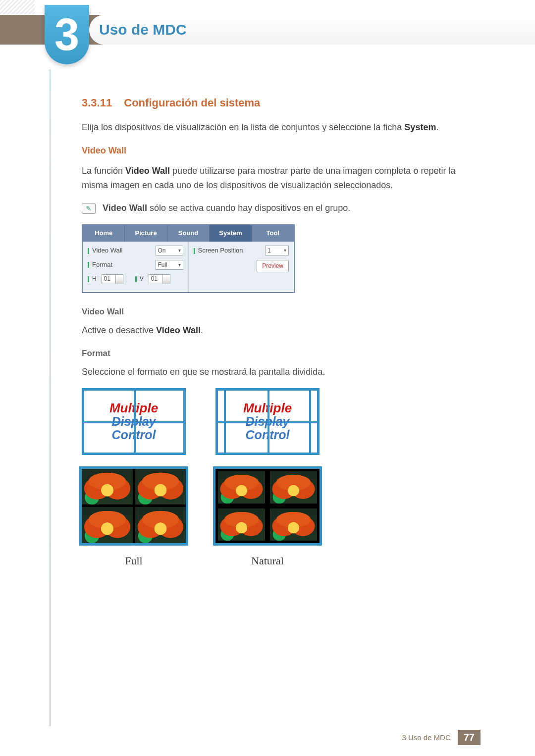 The width and height of the screenshot is (535, 756). What do you see at coordinates (268, 479) in the screenshot?
I see `format-natural-column: Multiple Display Control Natural` at bounding box center [268, 479].